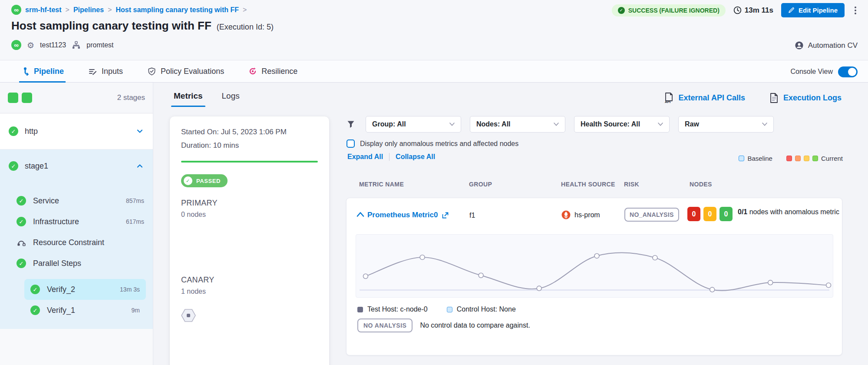  Describe the element at coordinates (742, 158) in the screenshot. I see `baseline-legend-swatch` at that location.